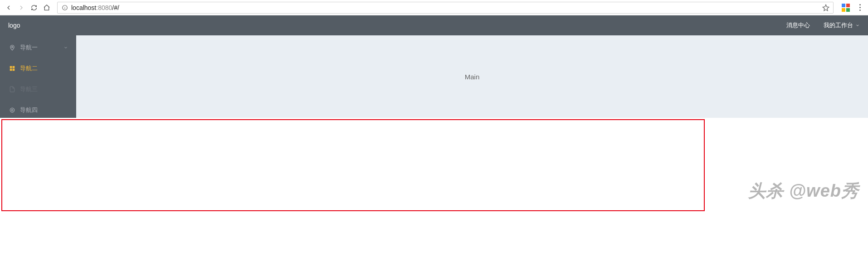  What do you see at coordinates (473, 77) in the screenshot?
I see `main-text: Main` at bounding box center [473, 77].